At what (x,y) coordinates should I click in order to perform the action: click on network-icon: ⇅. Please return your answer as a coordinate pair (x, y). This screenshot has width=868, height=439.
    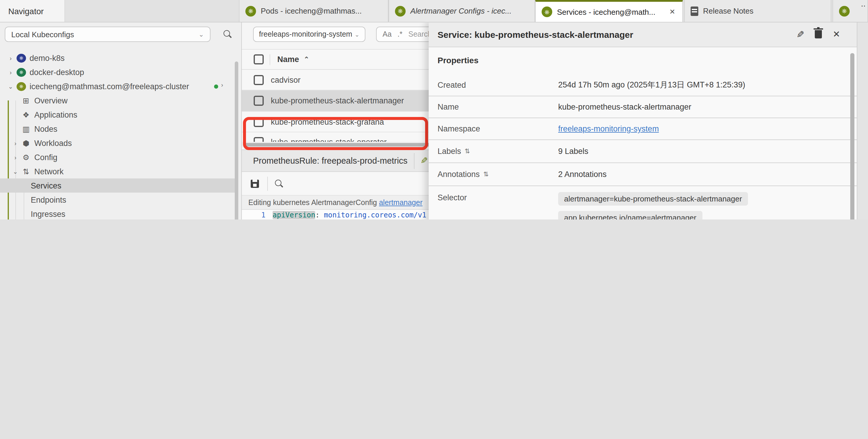
    Looking at the image, I should click on (26, 171).